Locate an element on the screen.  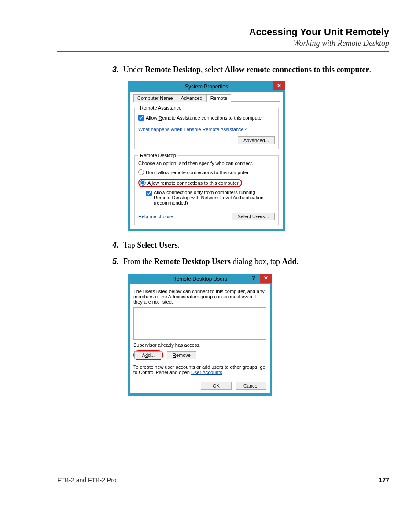
advanced-button: Advanced... is located at coordinates (256, 140).